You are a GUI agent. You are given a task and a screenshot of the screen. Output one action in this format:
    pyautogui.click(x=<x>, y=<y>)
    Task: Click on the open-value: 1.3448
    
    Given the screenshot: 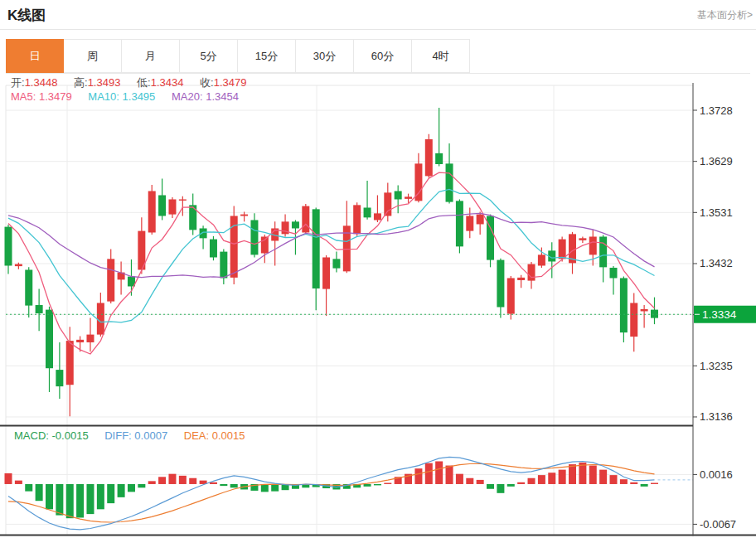 What is the action you would take?
    pyautogui.click(x=41, y=83)
    